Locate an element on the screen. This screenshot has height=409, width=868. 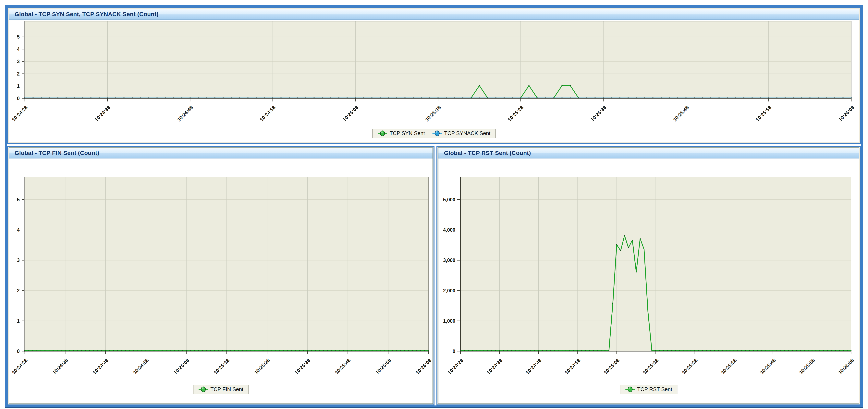
panel-titlebar-rst: Global - TCP RST Sent (Count) is located at coordinates (649, 153).